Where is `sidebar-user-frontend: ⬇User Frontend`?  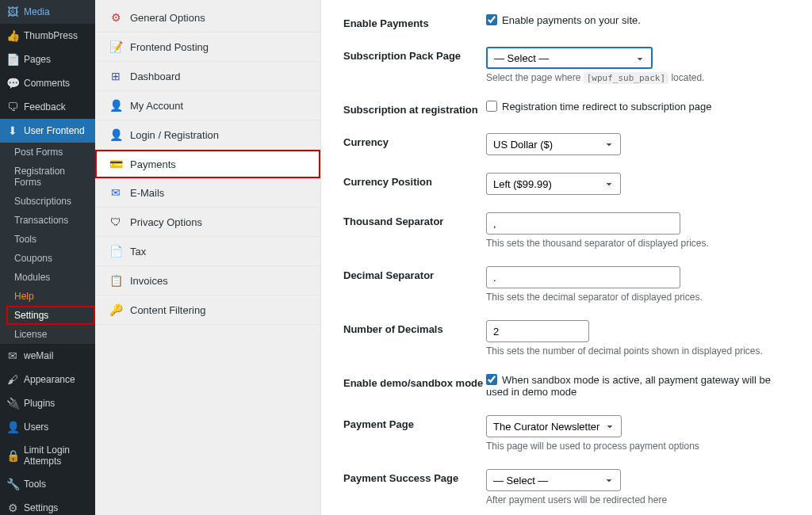
sidebar-user-frontend: ⬇User Frontend is located at coordinates (48, 131).